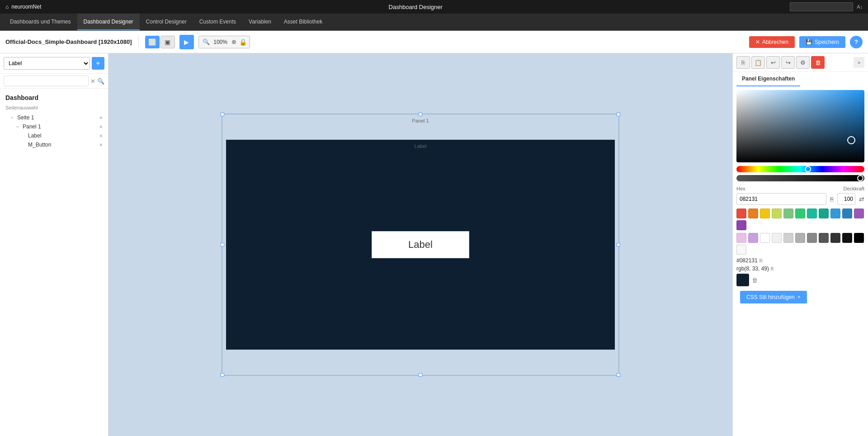 This screenshot has height=436, width=868. I want to click on handle-bl, so click(222, 375).